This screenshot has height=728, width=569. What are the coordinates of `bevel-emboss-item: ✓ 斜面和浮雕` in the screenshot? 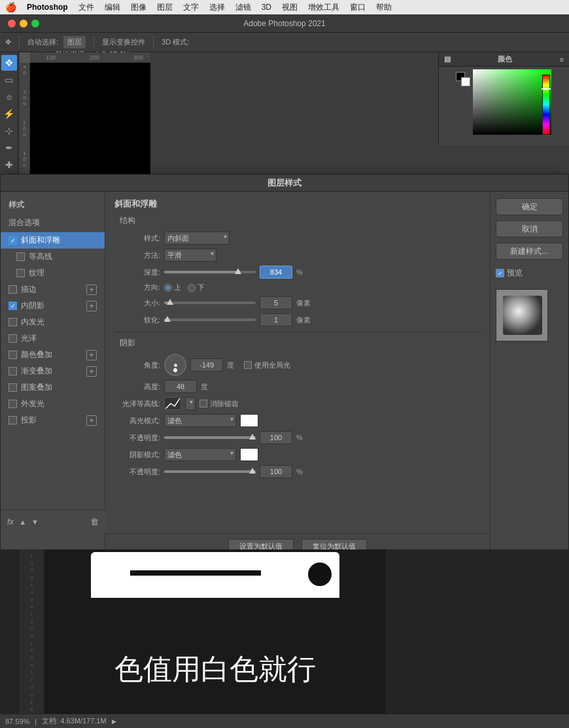 It's located at (52, 241).